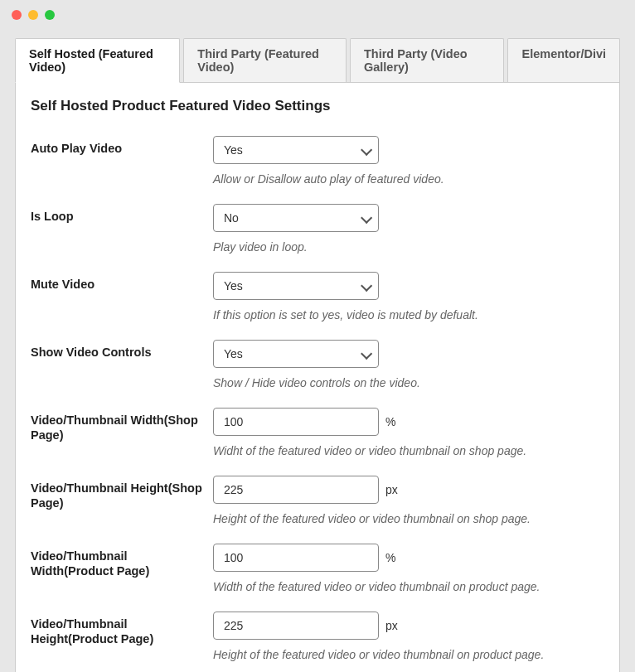  I want to click on label-product-height: Video/Thumbnail Height(Product Page), so click(92, 631).